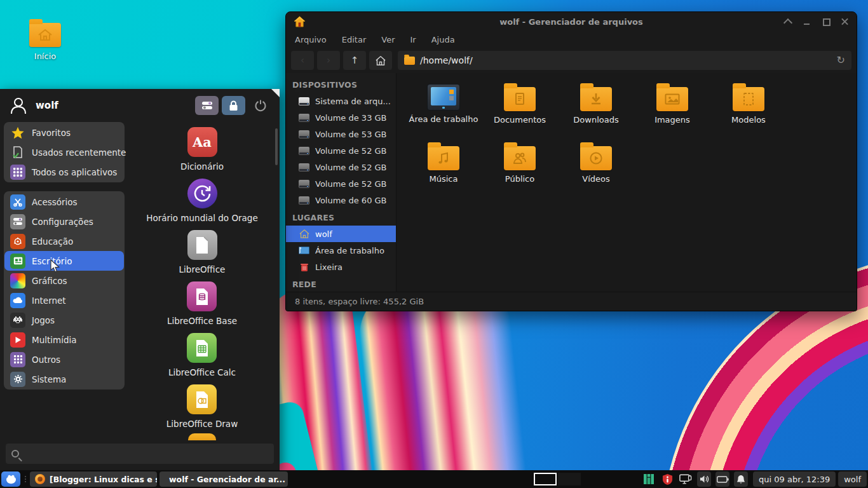  What do you see at coordinates (64, 261) in the screenshot?
I see `category-office-selected: Escritório` at bounding box center [64, 261].